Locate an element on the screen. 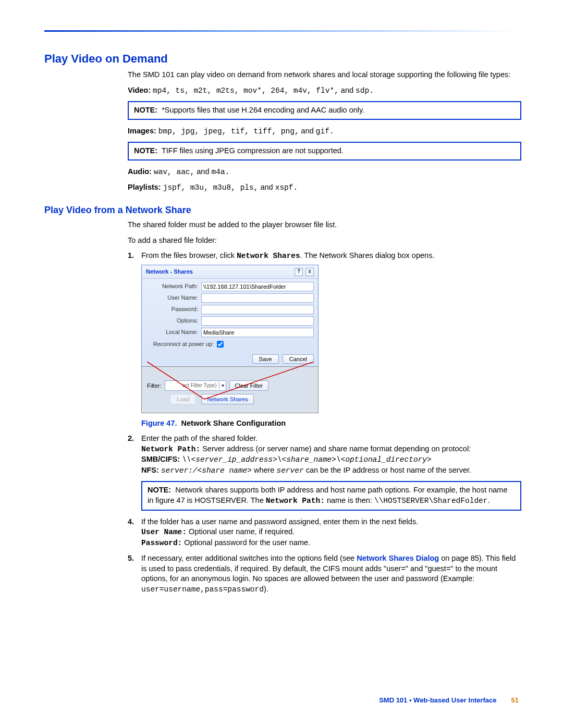 This screenshot has height=728, width=563. network-shares-button: Network Shares is located at coordinates (227, 399).